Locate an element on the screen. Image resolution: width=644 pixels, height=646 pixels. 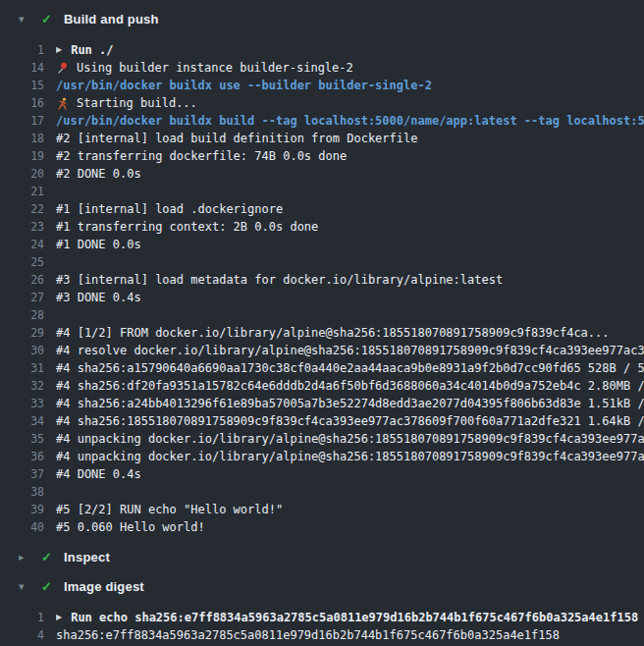
line-number: 40 is located at coordinates (22, 527).